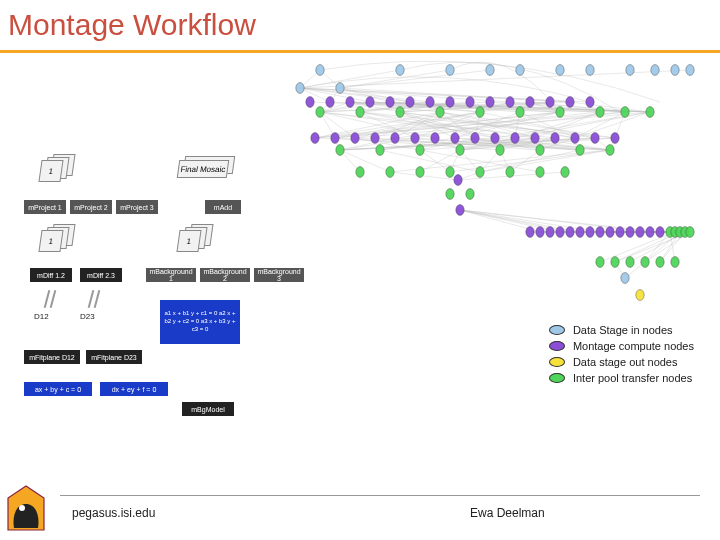  Describe the element at coordinates (632, 378) in the screenshot. I see `legend-label: Inter pool transfer nodes` at that location.